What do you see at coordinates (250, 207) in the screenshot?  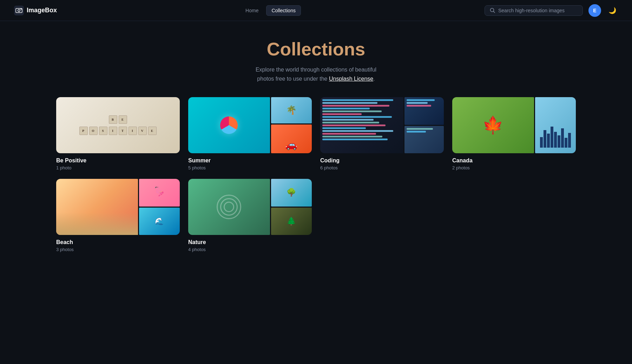 I see `collection-thumbnail-nature: 🌳 🌲` at bounding box center [250, 207].